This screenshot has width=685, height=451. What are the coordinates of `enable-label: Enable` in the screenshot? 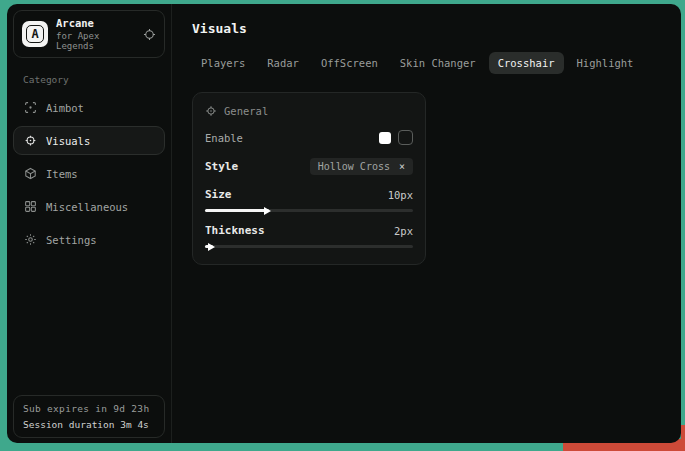 It's located at (224, 138).